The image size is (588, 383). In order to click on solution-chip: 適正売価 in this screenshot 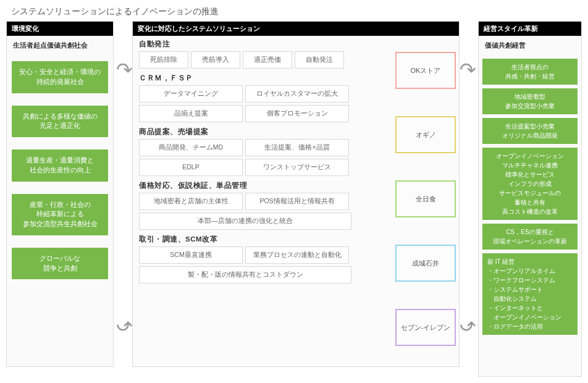, I will do `click(267, 60)`.